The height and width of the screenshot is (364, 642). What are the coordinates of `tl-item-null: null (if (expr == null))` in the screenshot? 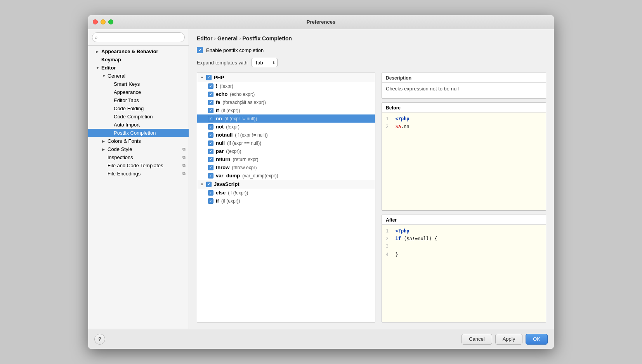 It's located at (286, 143).